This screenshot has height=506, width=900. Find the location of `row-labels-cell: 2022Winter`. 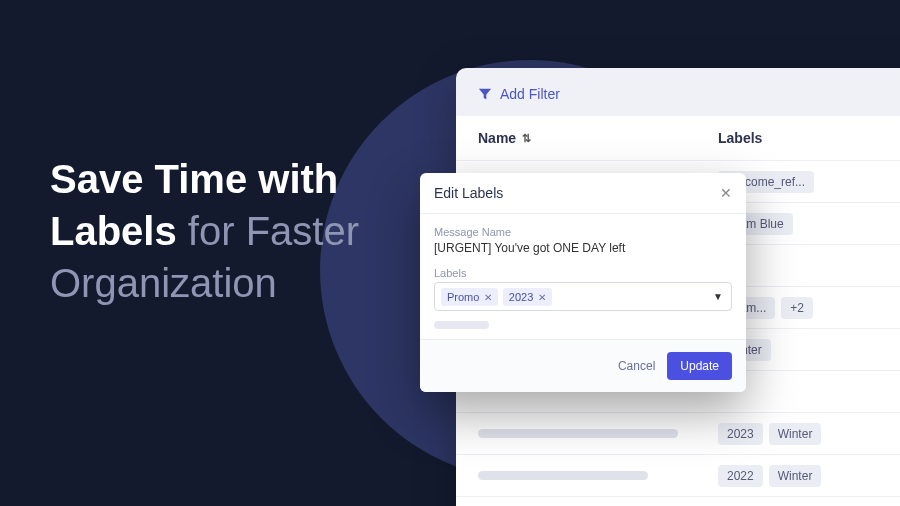

row-labels-cell: 2022Winter is located at coordinates (809, 476).